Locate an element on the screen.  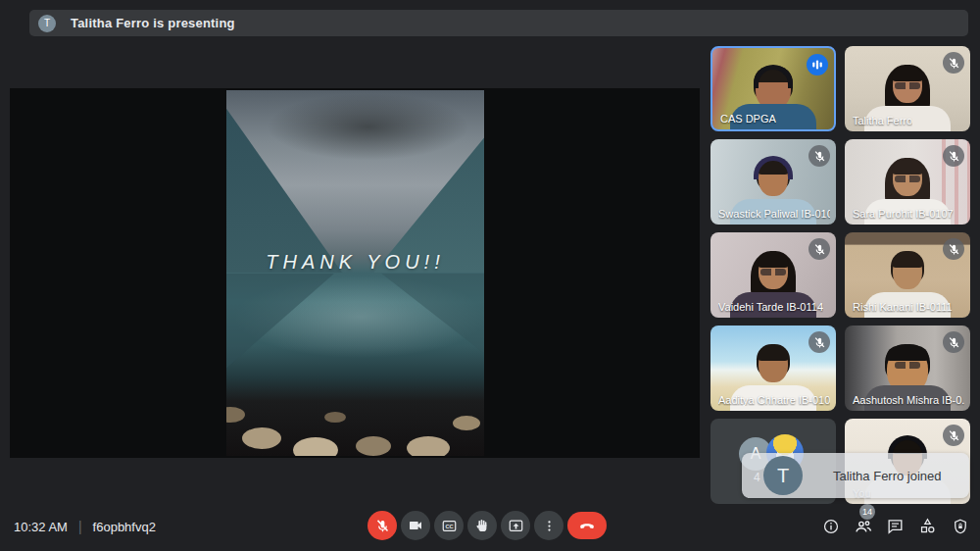
participant-tile-cas-dpga: CAS DPGA is located at coordinates (773, 88).